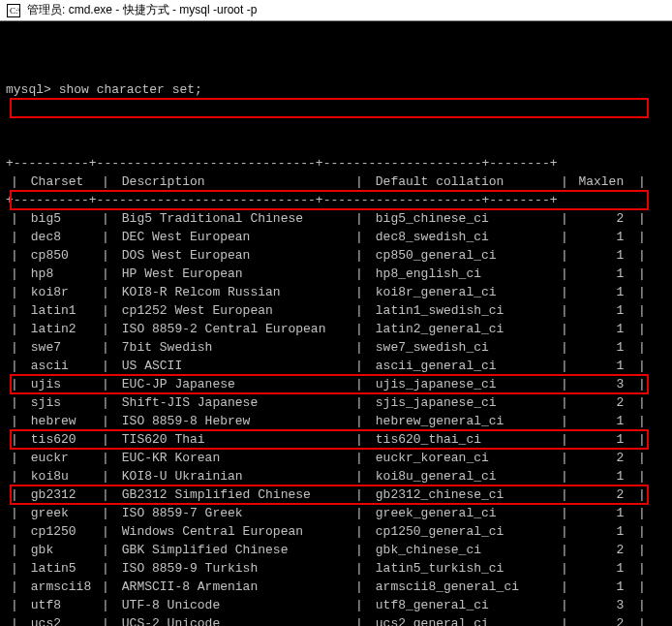 Image resolution: width=672 pixels, height=626 pixels. Describe the element at coordinates (60, 273) in the screenshot. I see `cell-charset: hp8` at that location.